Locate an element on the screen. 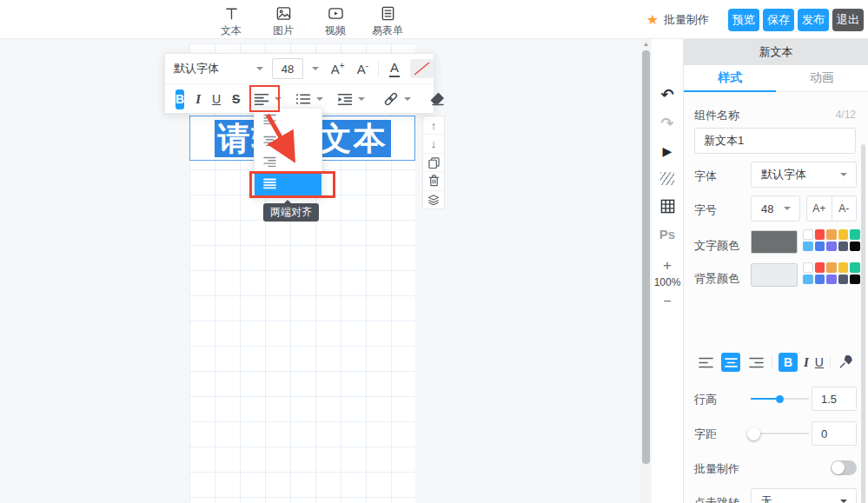 The image size is (868, 503). size-increase-button: A+ is located at coordinates (820, 208).